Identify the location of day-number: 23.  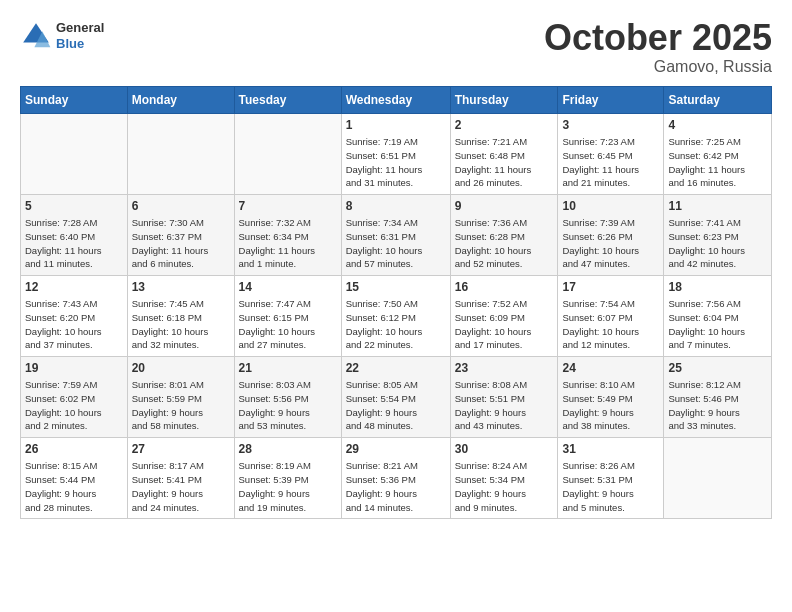
(504, 368).